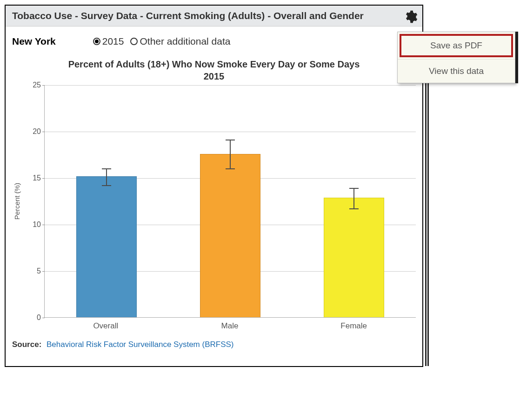 The width and height of the screenshot is (520, 420). Describe the element at coordinates (17, 201) in the screenshot. I see `y-axis-label: Percent (%)` at that location.